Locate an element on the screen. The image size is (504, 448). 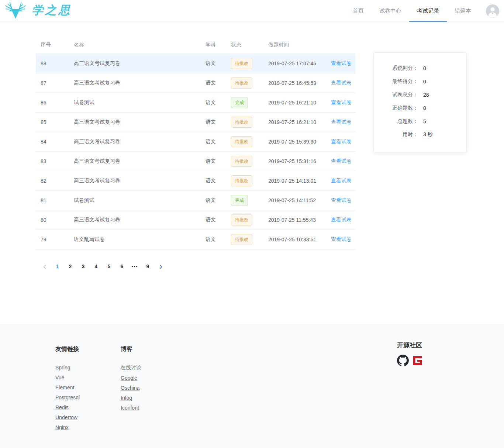
table-row: 79 语文乱写试卷 语文 待批改 2019-07-25 10:33:51 查看试… is located at coordinates (196, 240).